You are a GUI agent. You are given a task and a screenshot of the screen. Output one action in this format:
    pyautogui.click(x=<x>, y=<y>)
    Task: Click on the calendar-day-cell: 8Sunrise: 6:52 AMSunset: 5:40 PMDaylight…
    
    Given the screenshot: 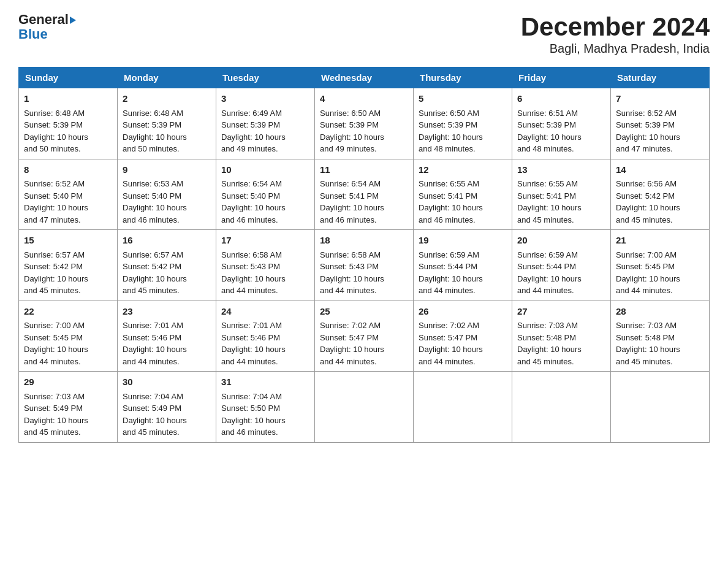 What is the action you would take?
    pyautogui.click(x=69, y=194)
    